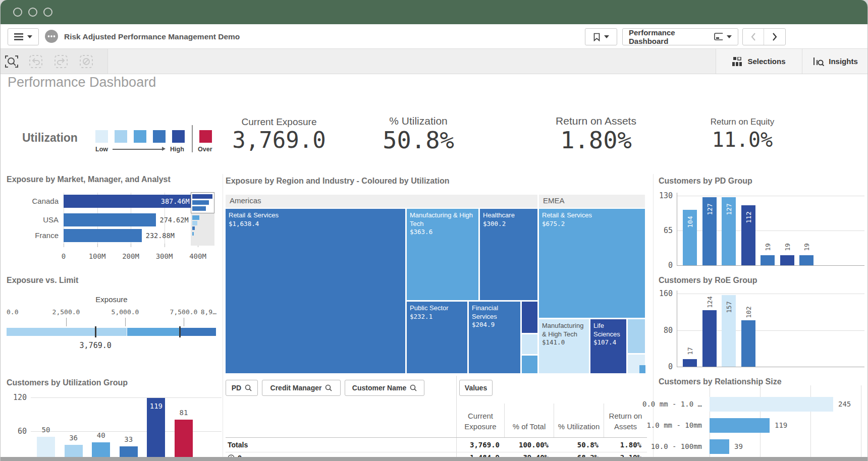  Describe the element at coordinates (592, 263) in the screenshot. I see `treemap-cell-retail-services: Retail & Services$675.2` at that location.